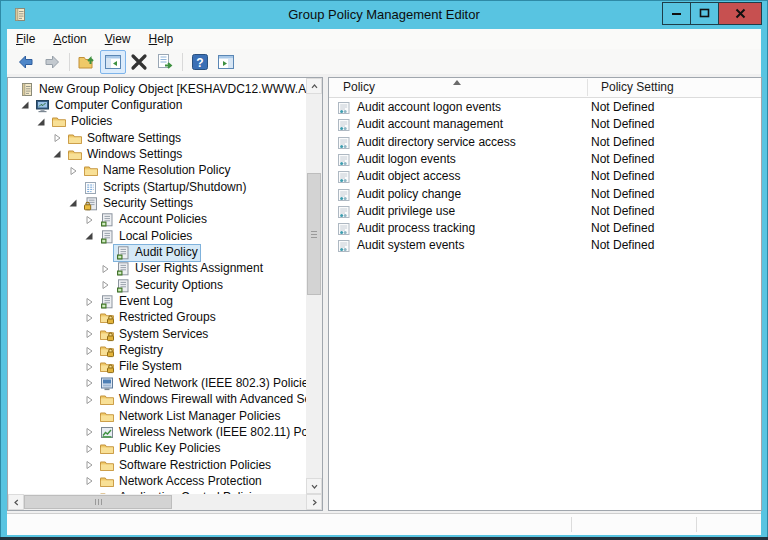  I want to click on policy-row-audit-process-tracking: Audit process trackingNot Defined, so click(545, 228).